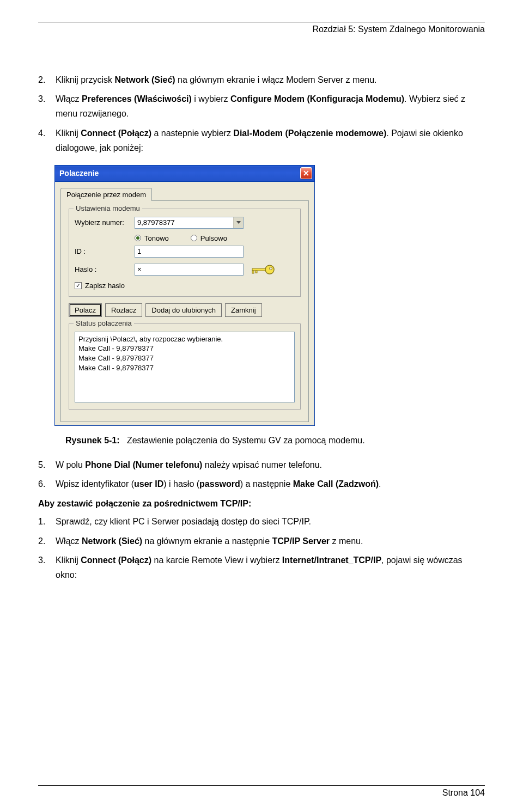 The image size is (523, 812). What do you see at coordinates (262, 567) in the screenshot?
I see `step-c3: 3. Kliknij Connect (Połącz) na karcie Re…` at bounding box center [262, 567].